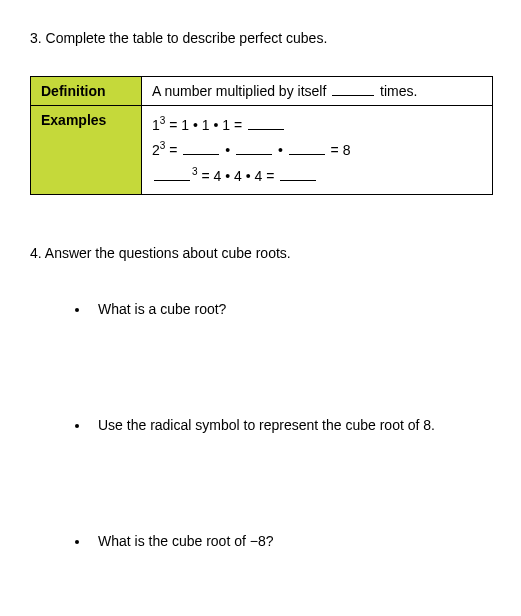 Image resolution: width=521 pixels, height=616 pixels. I want to click on ex-line3: 3 = 4 • 4 • 4 =, so click(235, 176).